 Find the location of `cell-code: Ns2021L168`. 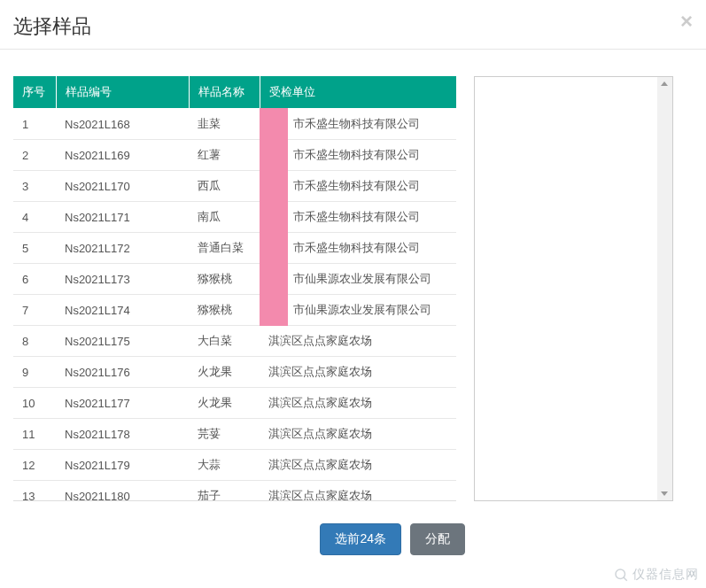

cell-code: Ns2021L168 is located at coordinates (122, 124).